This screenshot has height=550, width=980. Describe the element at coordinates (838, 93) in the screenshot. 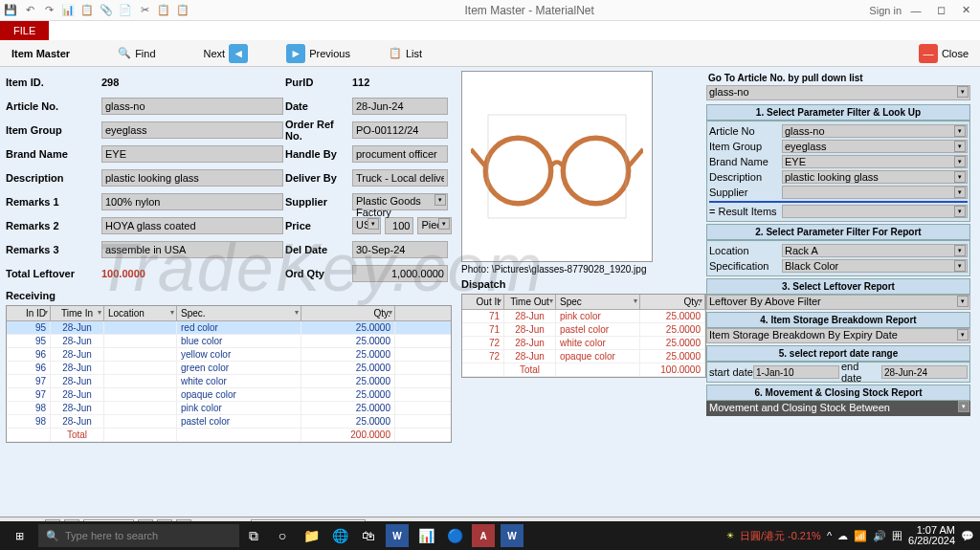

I see `go-to-select: glass-no▾` at that location.